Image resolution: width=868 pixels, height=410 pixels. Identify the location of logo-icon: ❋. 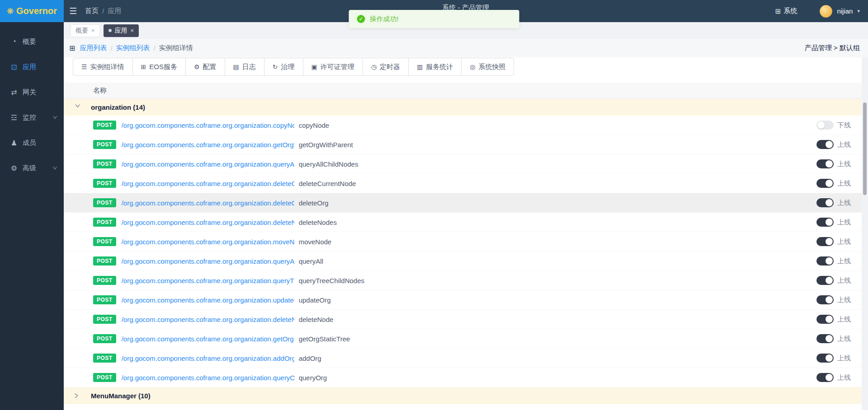
(10, 11).